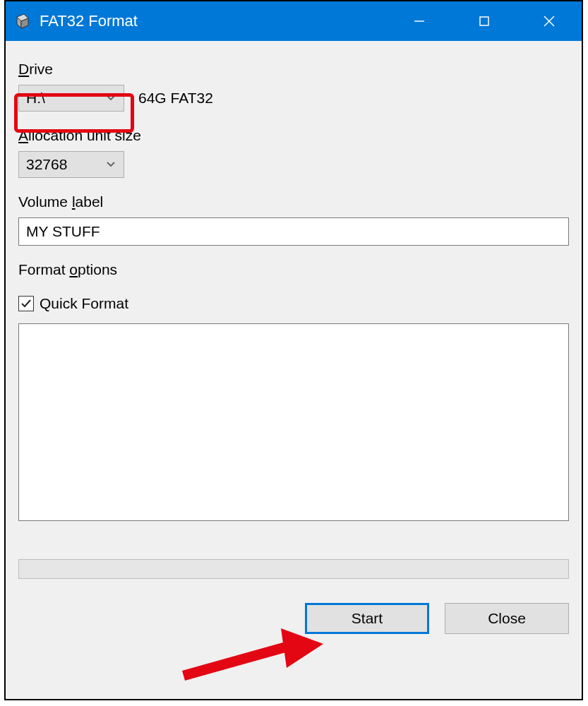 Image resolution: width=588 pixels, height=706 pixels. I want to click on progress-bar, so click(294, 569).